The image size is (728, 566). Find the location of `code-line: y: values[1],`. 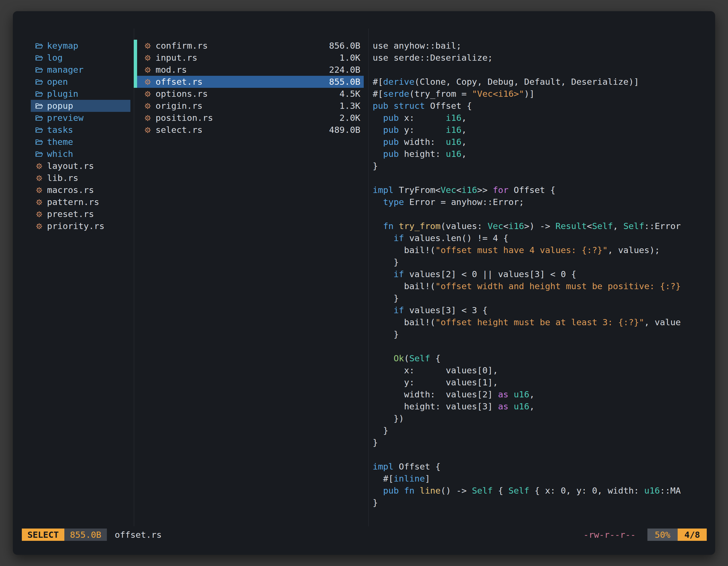

code-line: y: values[1], is located at coordinates (542, 382).